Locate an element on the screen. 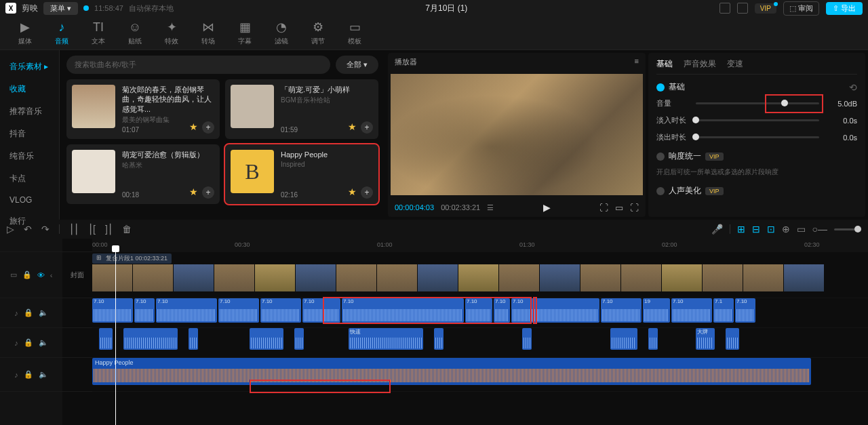 The height and width of the screenshot is (425, 868). audio-track-2: 快速 大牌 is located at coordinates (480, 343).